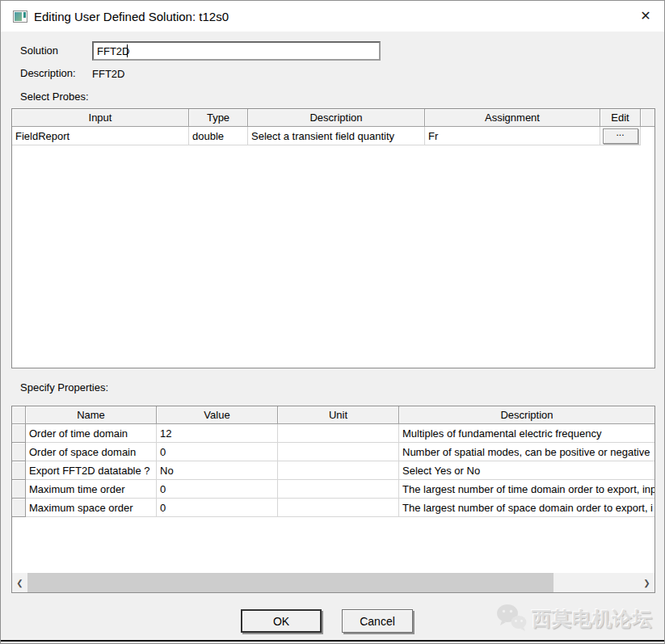  Describe the element at coordinates (100, 136) in the screenshot. I see `probe-input-cell: FieldReport` at that location.